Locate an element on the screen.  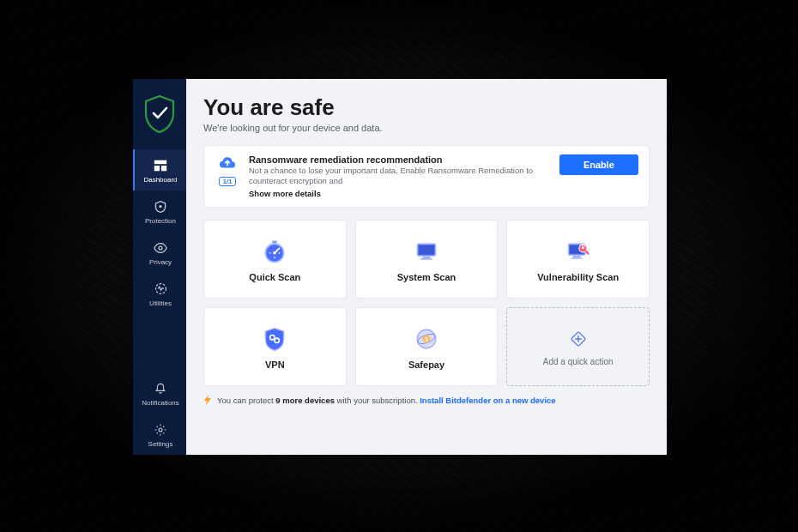
hero-title: You are safe is located at coordinates (426, 108).